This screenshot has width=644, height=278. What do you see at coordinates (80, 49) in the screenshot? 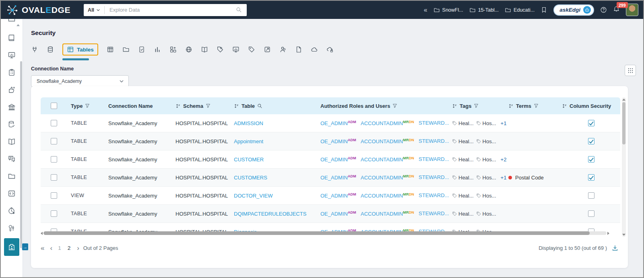
I see `tab-tables: Tables` at bounding box center [80, 49].